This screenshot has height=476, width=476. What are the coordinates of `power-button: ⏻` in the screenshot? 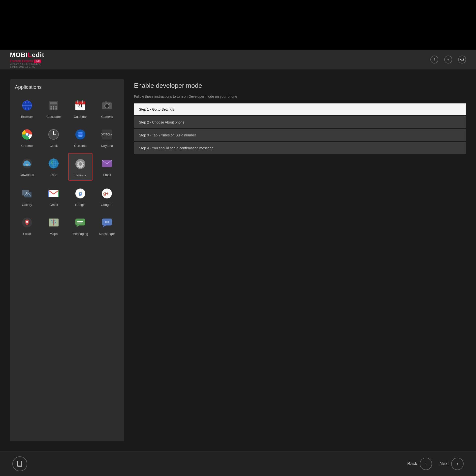 It's located at (462, 60).